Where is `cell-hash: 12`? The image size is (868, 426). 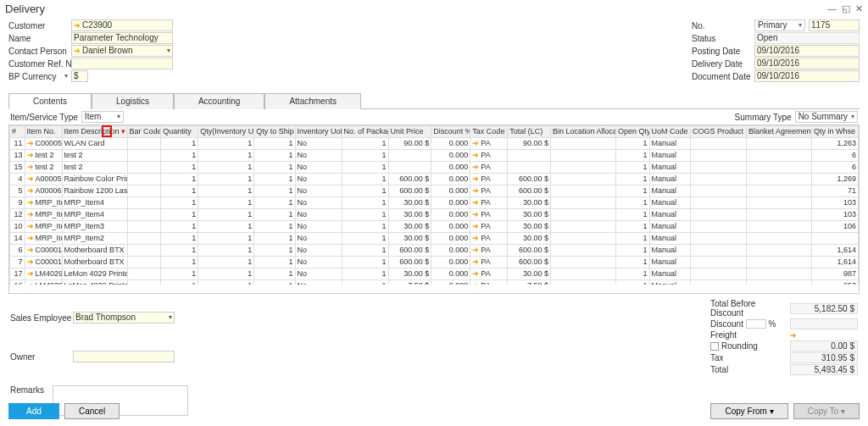 cell-hash: 12 is located at coordinates (18, 215).